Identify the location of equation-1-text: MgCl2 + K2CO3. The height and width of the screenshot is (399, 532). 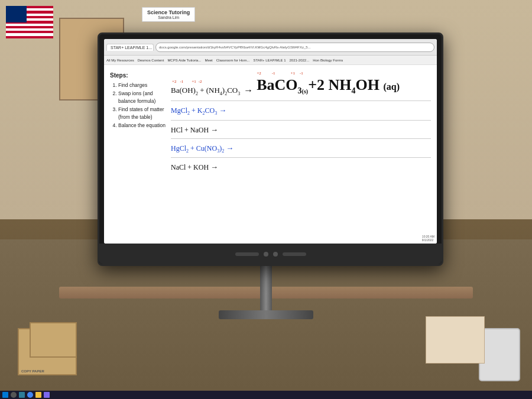
(194, 111).